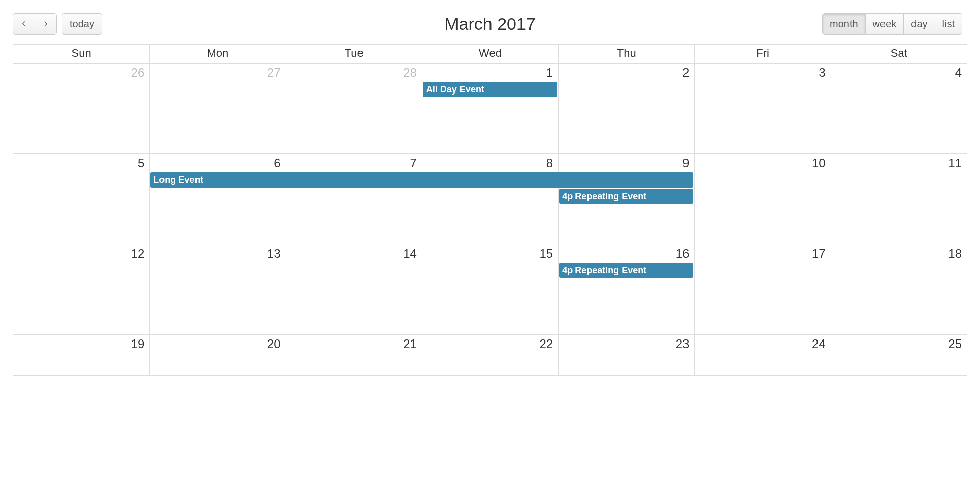 The height and width of the screenshot is (496, 980). I want to click on prev-button, so click(24, 24).